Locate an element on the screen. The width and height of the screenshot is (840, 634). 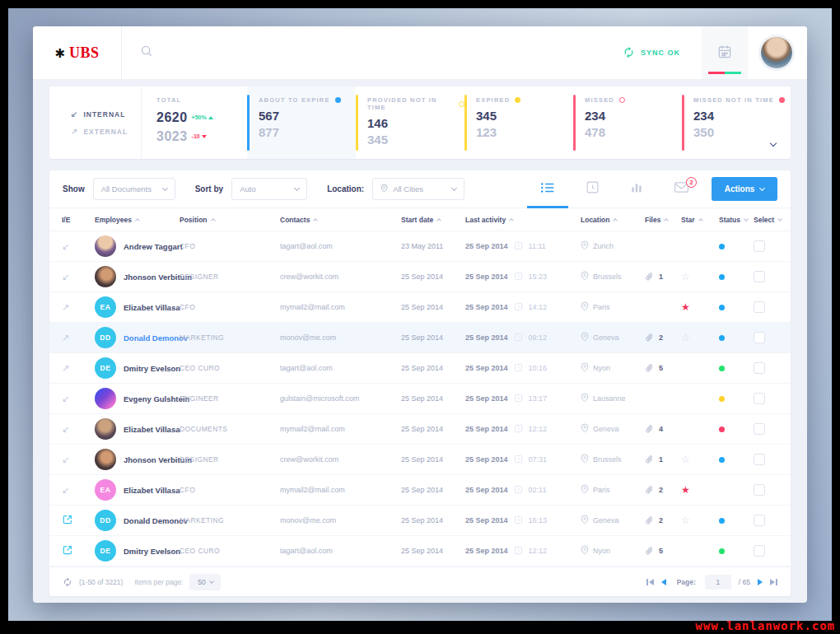
location-city: Paris is located at coordinates (601, 490).